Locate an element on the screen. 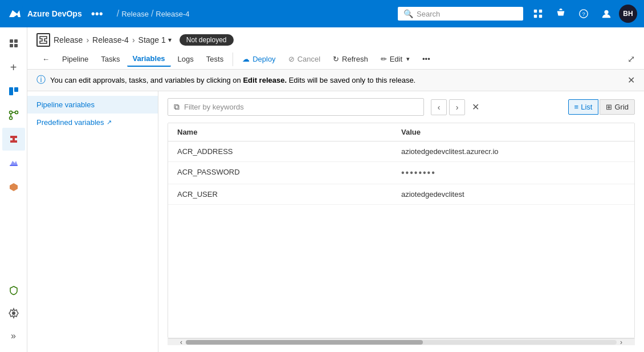  expand-panel-icon: ⤢ is located at coordinates (631, 59).